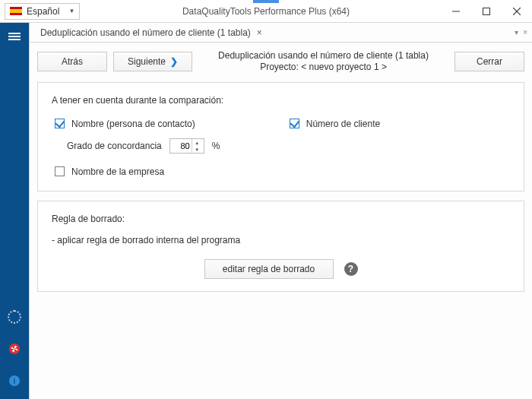 The image size is (532, 399). What do you see at coordinates (281, 100) in the screenshot?
I see `compare-panel-heading: A tener en cuenta durante la comparación…` at bounding box center [281, 100].